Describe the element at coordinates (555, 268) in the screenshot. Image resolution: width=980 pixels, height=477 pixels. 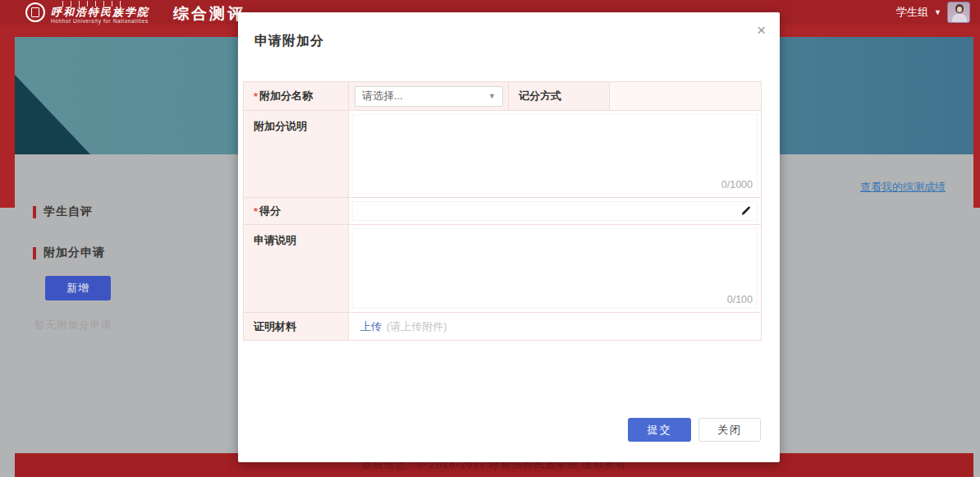
I see `apply-description-textarea` at that location.